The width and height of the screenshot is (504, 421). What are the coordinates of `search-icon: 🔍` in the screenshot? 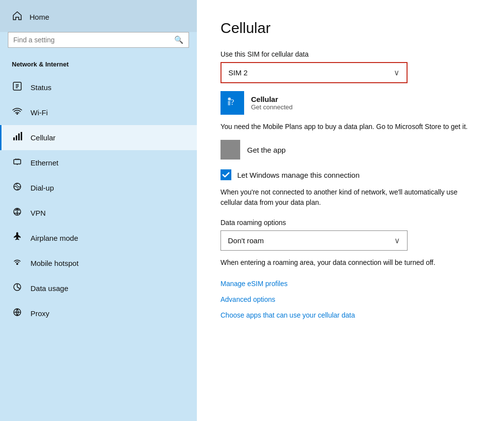 It's located at (179, 40).